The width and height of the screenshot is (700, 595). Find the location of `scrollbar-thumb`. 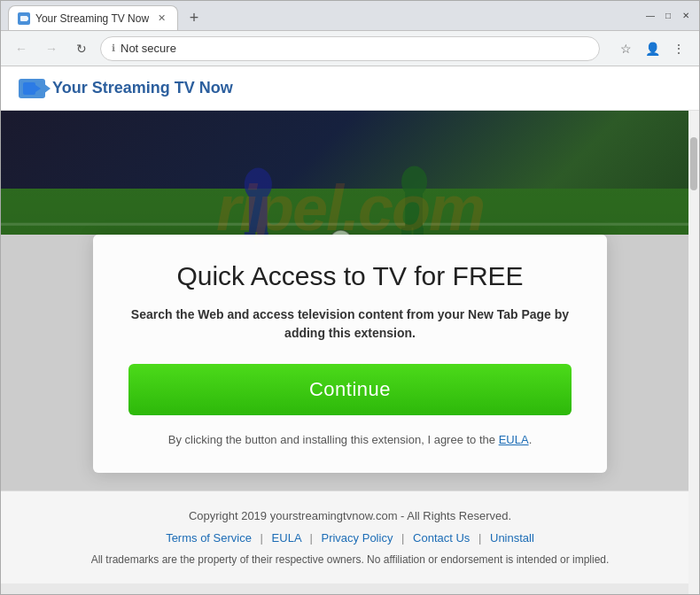

scrollbar-thumb is located at coordinates (694, 164).